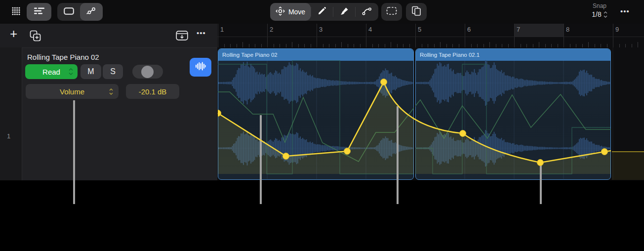  Describe the element at coordinates (153, 91) in the screenshot. I see `automation-value-field: -20.1 dB` at that location.